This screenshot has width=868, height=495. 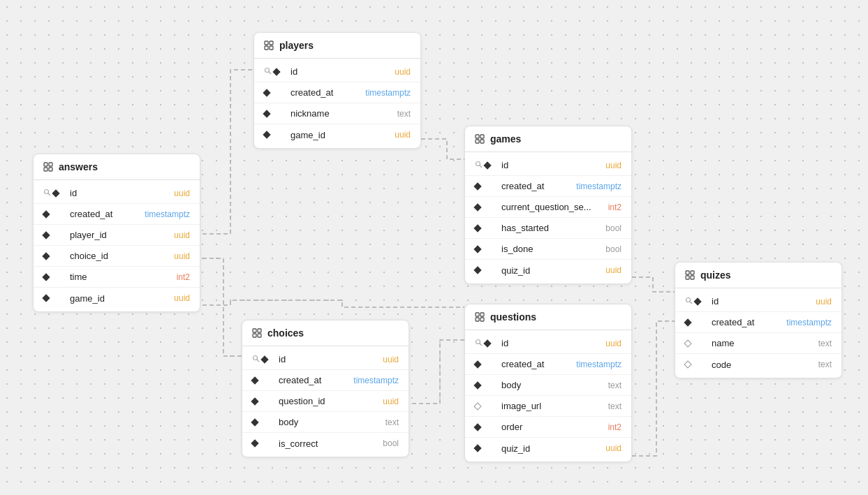 I want to click on column-name: name, so click(x=763, y=343).